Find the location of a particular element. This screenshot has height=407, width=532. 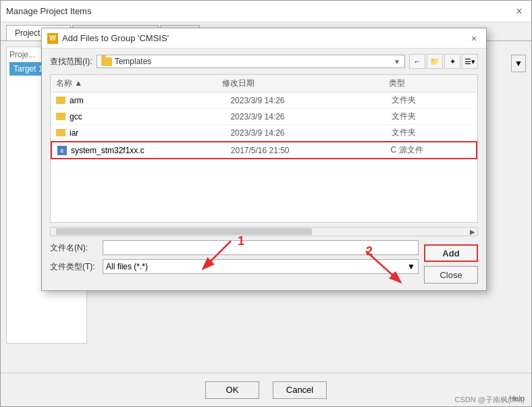

folder-up-icon: 📁 is located at coordinates (435, 62).